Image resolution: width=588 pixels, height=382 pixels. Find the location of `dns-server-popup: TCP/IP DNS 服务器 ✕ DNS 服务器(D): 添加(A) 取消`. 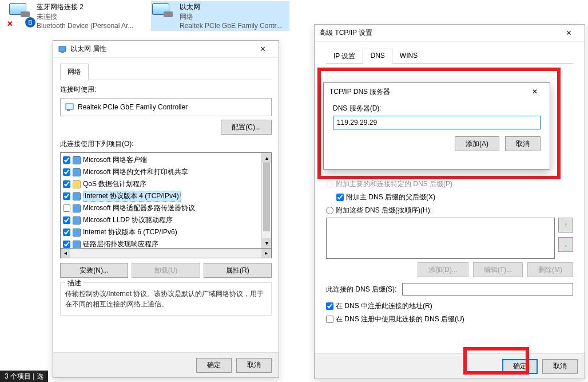

dns-server-popup: TCP/IP DNS 服务器 ✕ DNS 服务器(D): 添加(A) 取消 is located at coordinates (437, 126).